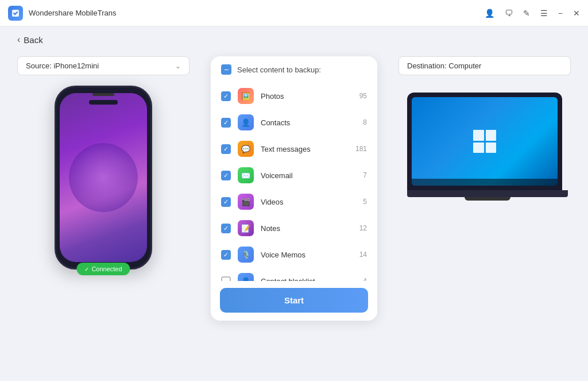 This screenshot has width=588, height=381. What do you see at coordinates (303, 202) in the screenshot?
I see `item-name: Videos` at bounding box center [303, 202].